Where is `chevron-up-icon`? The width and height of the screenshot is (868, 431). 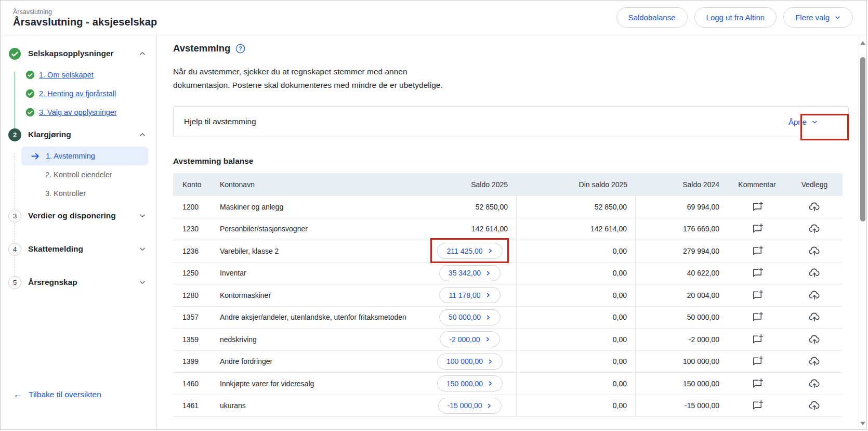
chevron-up-icon is located at coordinates (142, 135).